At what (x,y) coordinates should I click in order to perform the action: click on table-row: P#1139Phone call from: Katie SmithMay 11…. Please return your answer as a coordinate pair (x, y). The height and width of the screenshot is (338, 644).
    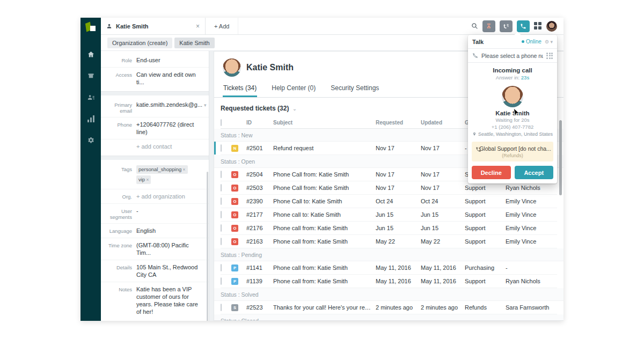
    Looking at the image, I should click on (389, 281).